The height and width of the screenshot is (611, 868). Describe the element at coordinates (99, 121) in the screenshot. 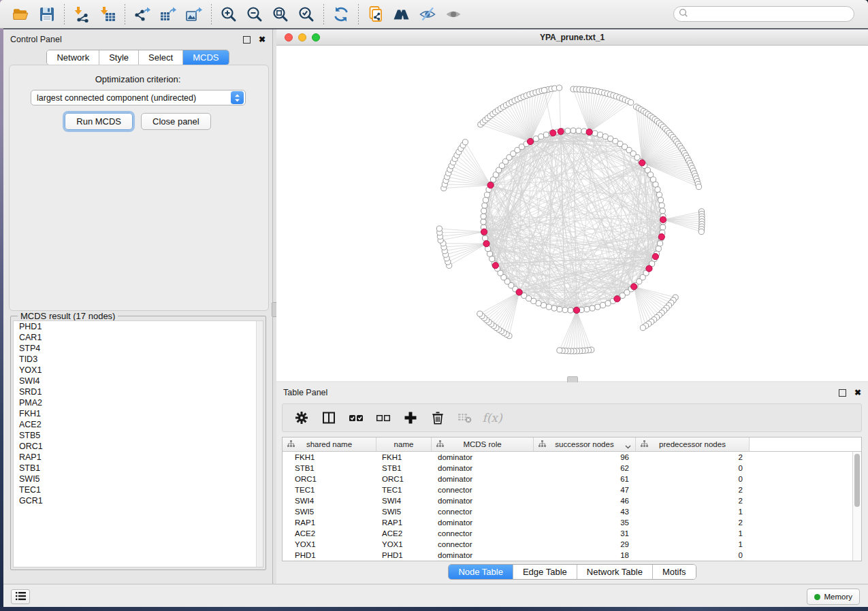

I see `run-mcds-button: Run MCDS` at that location.